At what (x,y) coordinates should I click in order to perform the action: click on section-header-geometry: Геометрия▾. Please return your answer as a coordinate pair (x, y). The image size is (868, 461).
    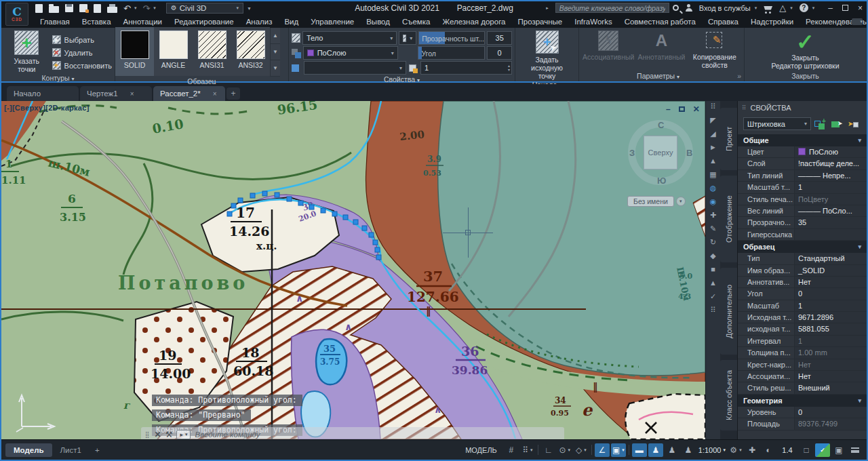
    Looking at the image, I should click on (802, 401).